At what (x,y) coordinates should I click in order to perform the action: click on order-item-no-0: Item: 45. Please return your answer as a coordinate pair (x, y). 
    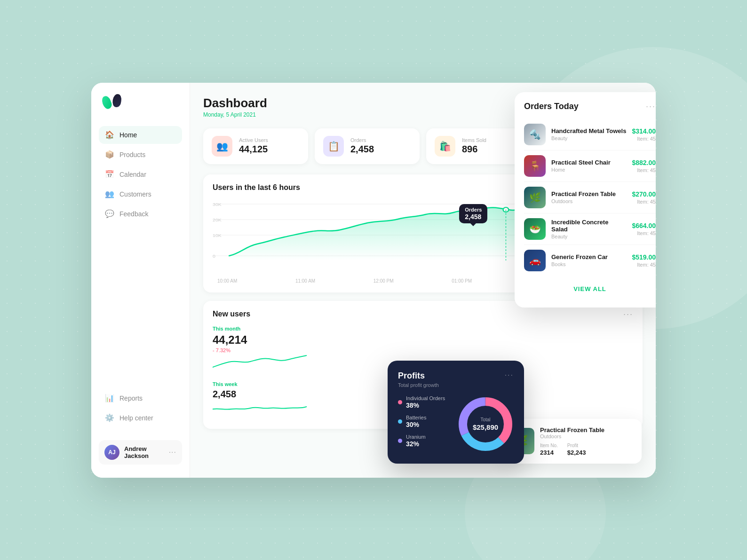
    Looking at the image, I should click on (644, 139).